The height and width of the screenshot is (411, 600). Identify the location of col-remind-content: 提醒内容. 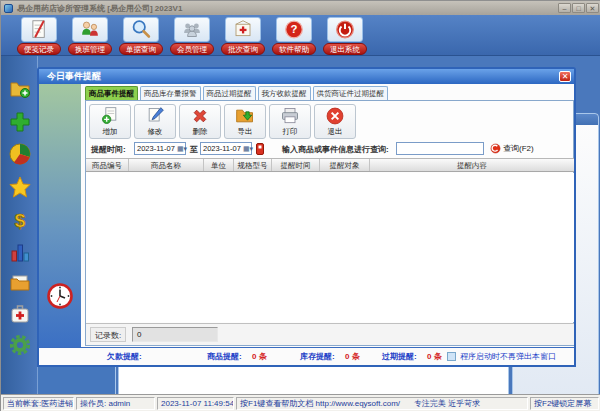
(472, 165).